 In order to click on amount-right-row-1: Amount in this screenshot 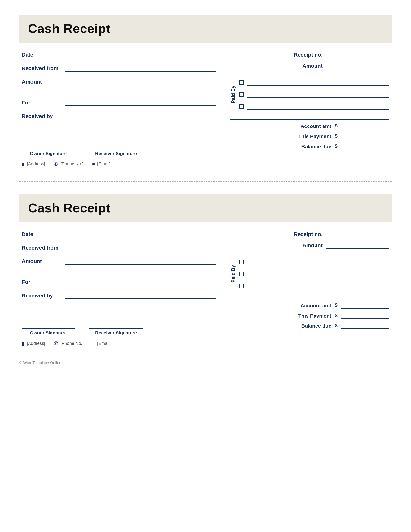, I will do `click(310, 66)`.